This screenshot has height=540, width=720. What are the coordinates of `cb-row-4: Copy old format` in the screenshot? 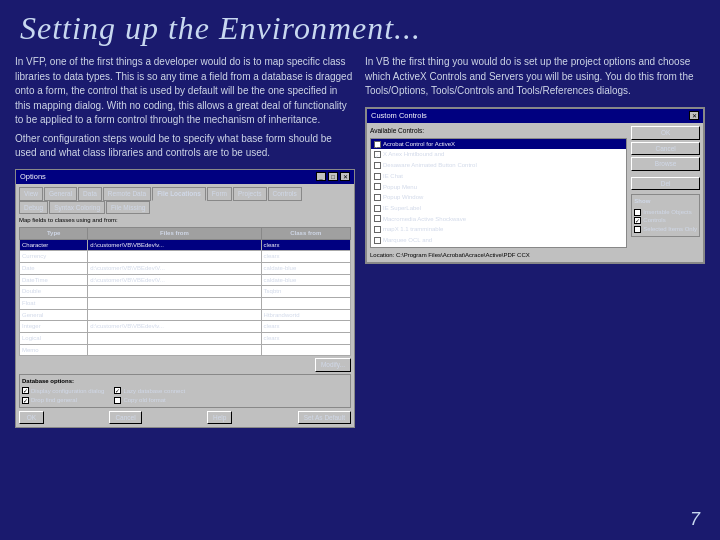 It's located at (150, 400).